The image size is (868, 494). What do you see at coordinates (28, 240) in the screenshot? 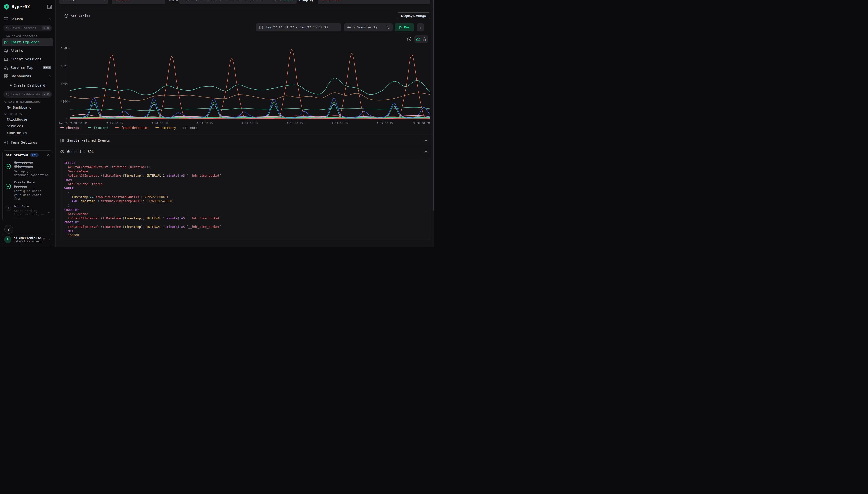
I see `user-account-button: D dale@clickhouse.… dale@clickhouse.c… ›` at bounding box center [28, 240].